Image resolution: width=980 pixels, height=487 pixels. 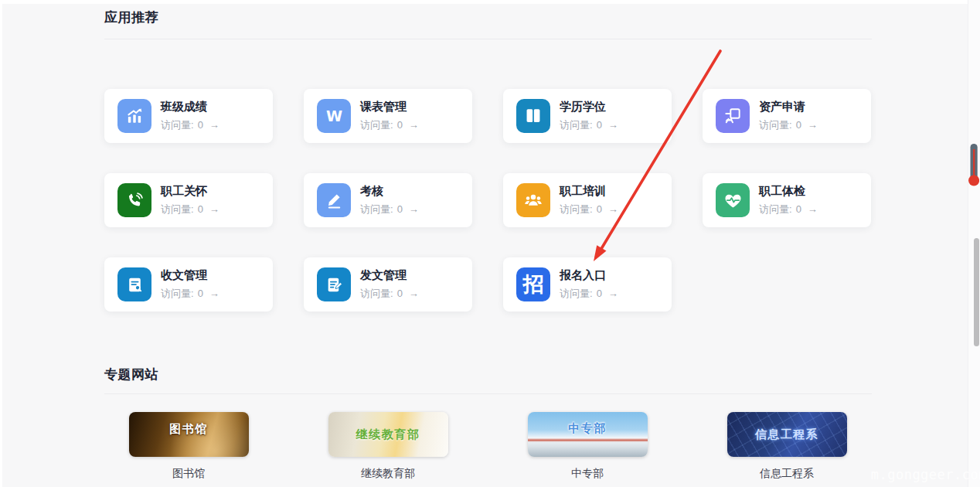 I want to click on app-title: 班级成绩, so click(x=190, y=107).